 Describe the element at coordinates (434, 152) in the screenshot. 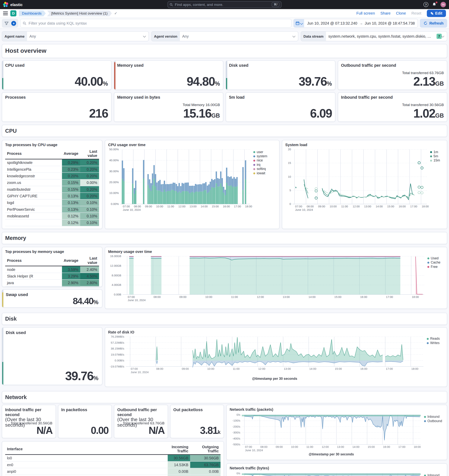

I see `legend-item: 1m` at that location.